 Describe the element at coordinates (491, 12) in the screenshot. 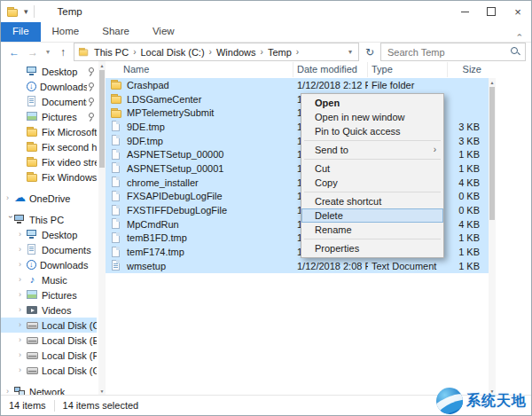

I see `caption-buttons: ×` at that location.